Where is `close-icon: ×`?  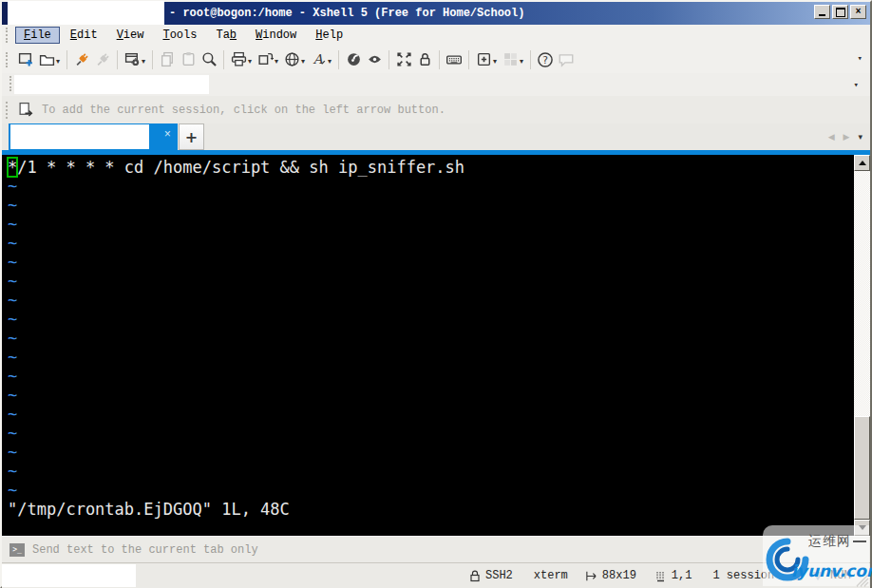
close-icon: × is located at coordinates (858, 11).